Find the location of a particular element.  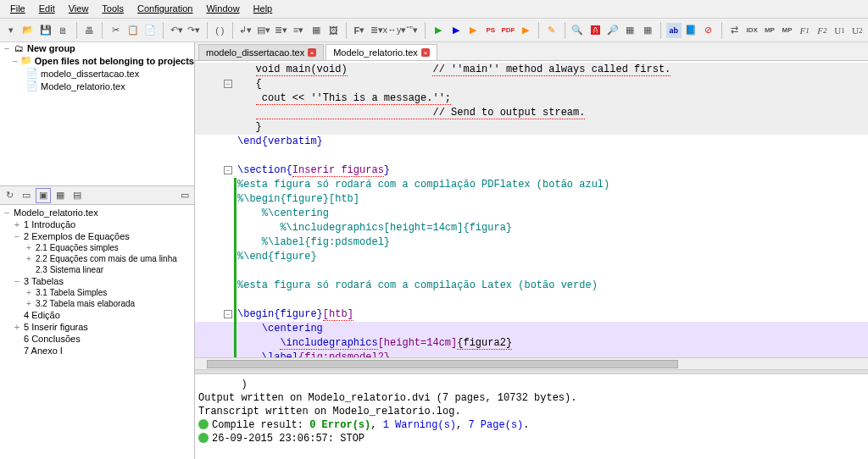

tab-relatorio: Modelo_relatorio.tex× is located at coordinates (381, 53).